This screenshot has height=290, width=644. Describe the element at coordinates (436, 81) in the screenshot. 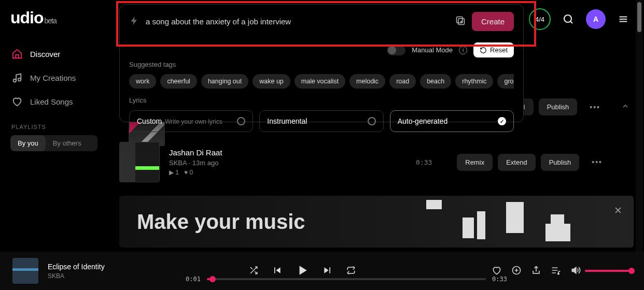

I see `tag-chip: beach` at that location.